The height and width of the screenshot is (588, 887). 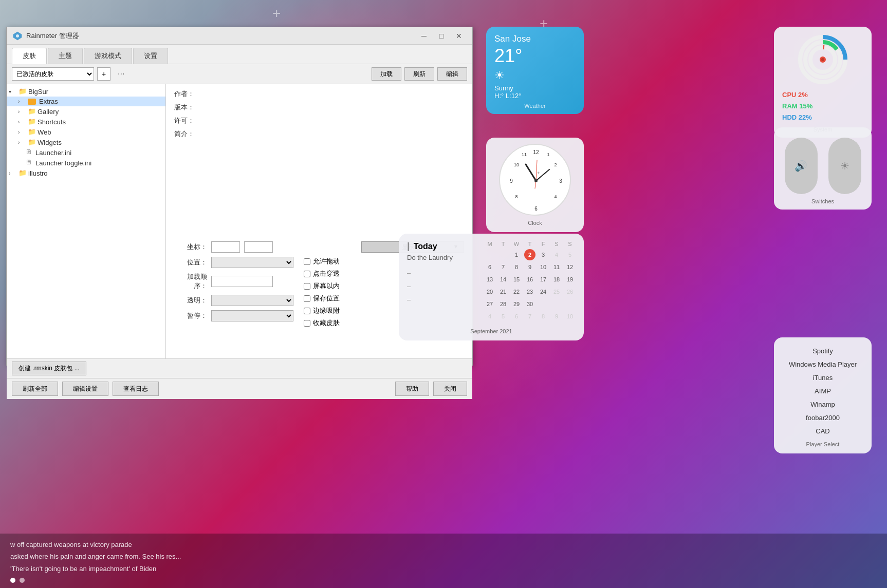 I want to click on tab-game-mode: 游戏模式, so click(x=108, y=55).